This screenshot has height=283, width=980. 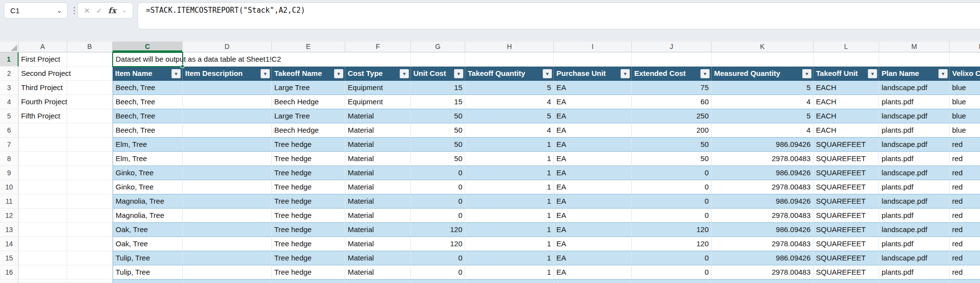 What do you see at coordinates (914, 159) in the screenshot?
I see `cell-M8: plants.pdf` at bounding box center [914, 159].